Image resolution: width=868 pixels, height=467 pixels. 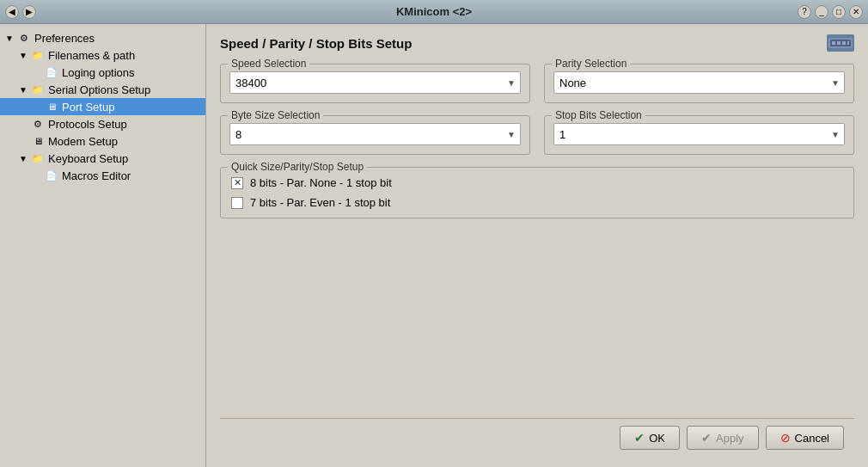 What do you see at coordinates (29, 12) in the screenshot?
I see `titlebar-forward-btn: ▶` at bounding box center [29, 12].